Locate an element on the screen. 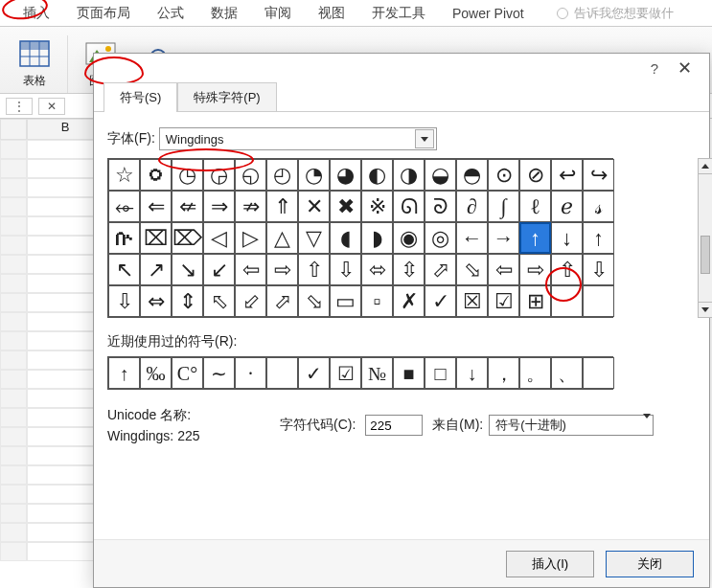 This screenshot has height=588, width=712. symbol-cell: ▷ is located at coordinates (251, 237).